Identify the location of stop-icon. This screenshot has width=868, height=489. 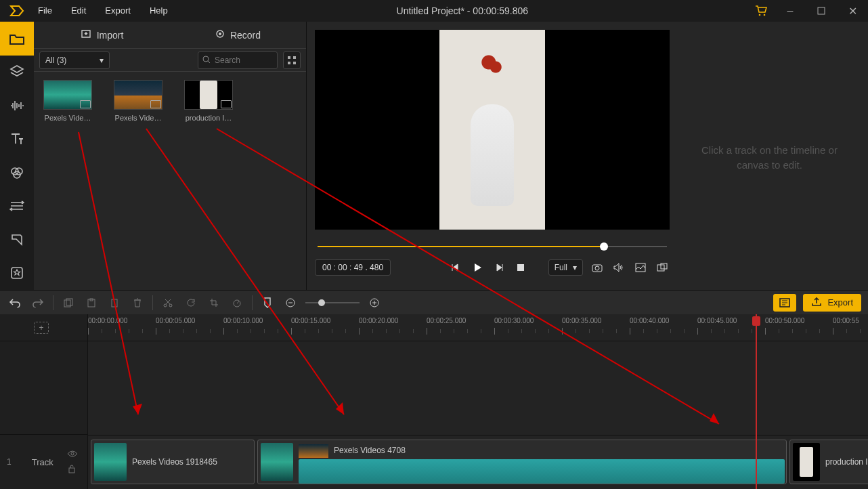
(521, 268).